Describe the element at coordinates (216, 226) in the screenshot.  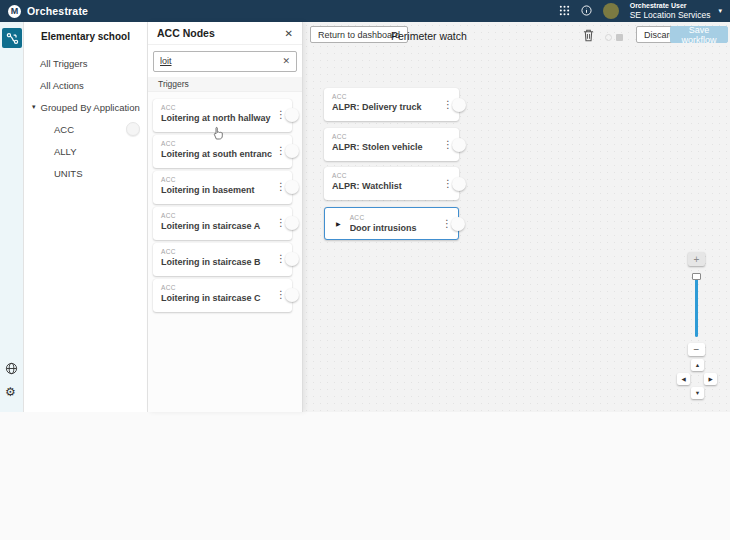
I see `card-title: Loitering in staircase A` at that location.